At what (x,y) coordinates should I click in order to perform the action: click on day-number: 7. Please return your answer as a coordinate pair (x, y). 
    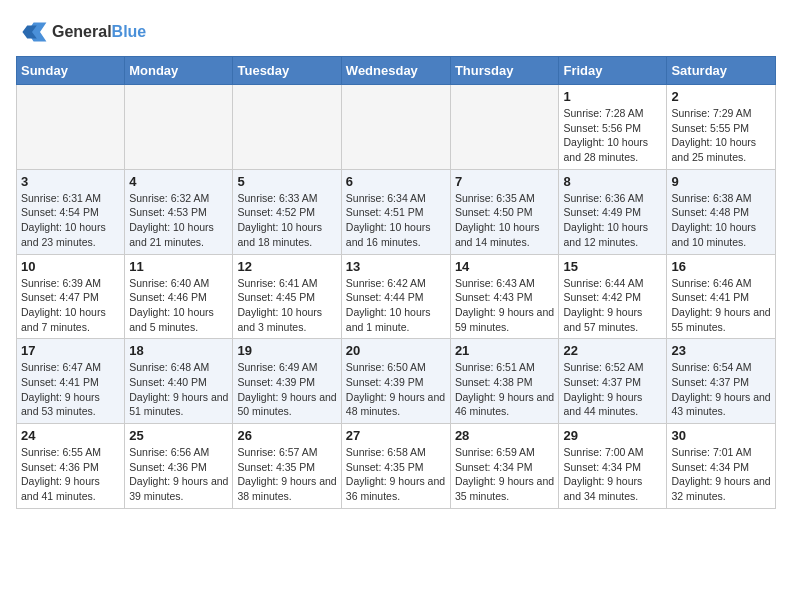
    Looking at the image, I should click on (505, 182).